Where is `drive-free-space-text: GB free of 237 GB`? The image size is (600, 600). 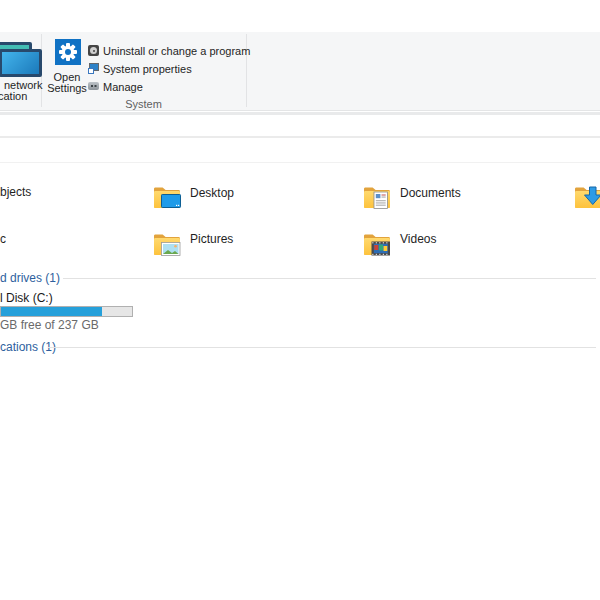 drive-free-space-text: GB free of 237 GB is located at coordinates (50, 326).